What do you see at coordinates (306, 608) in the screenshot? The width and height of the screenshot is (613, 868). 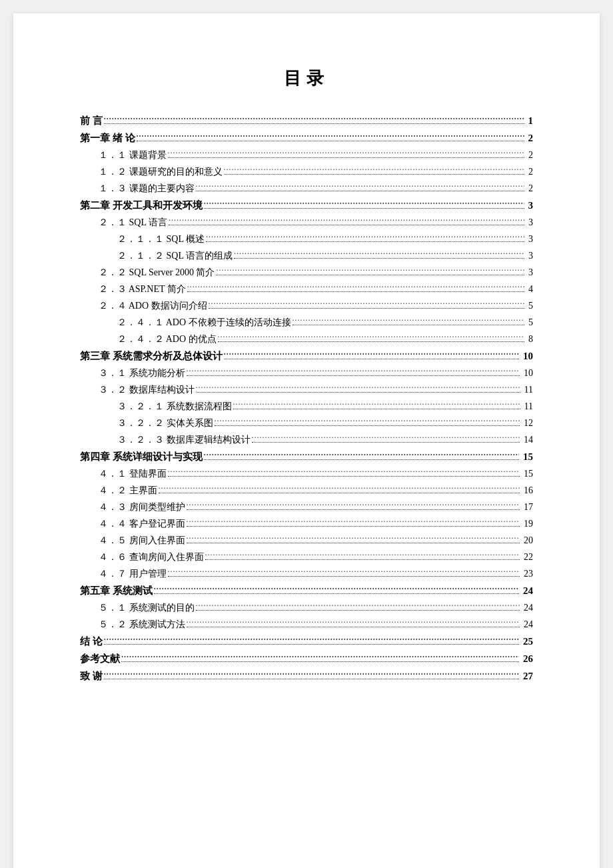 I see `toc-entry: ５．１ 系统测试的目的24` at bounding box center [306, 608].